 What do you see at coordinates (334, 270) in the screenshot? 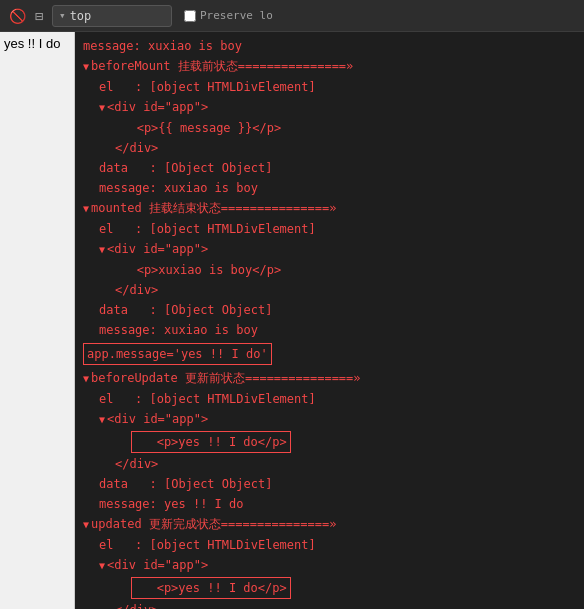
I see `list-item: <p>xuxiao is boy</p>` at bounding box center [334, 270].